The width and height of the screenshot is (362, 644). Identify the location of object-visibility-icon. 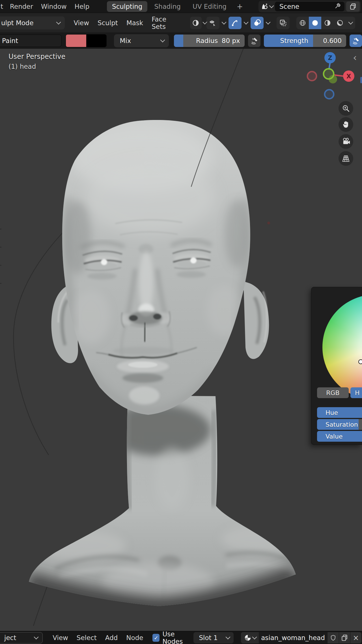
(213, 23).